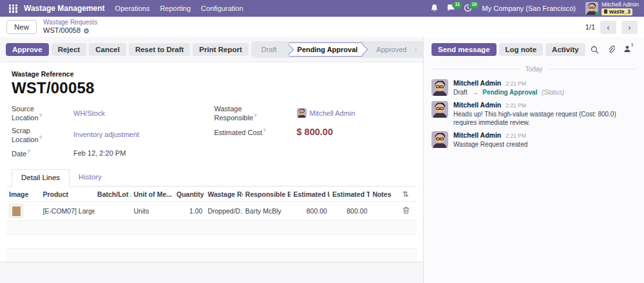 The height and width of the screenshot is (283, 644). I want to click on message-body: Wastage Request created, so click(491, 144).